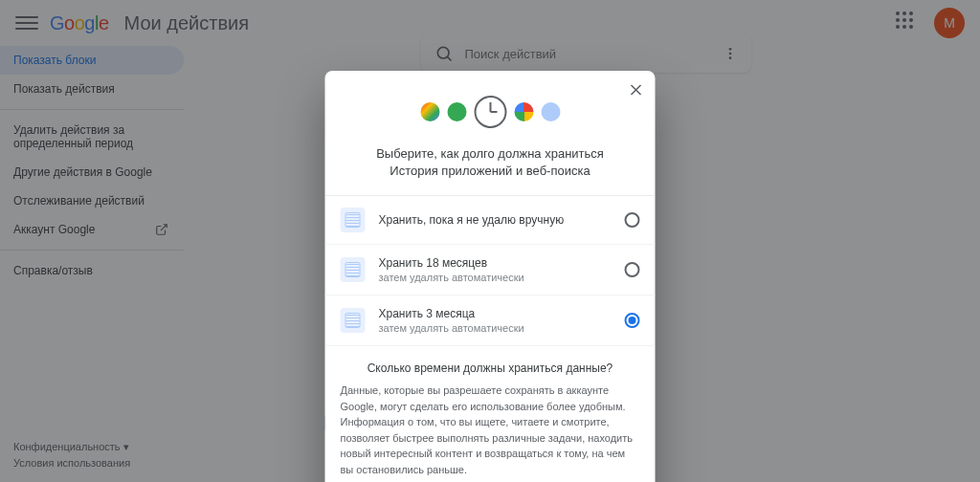  I want to click on option-keep-3m: Хранить 3 месяца затем удалять автоматич…, so click(490, 321).